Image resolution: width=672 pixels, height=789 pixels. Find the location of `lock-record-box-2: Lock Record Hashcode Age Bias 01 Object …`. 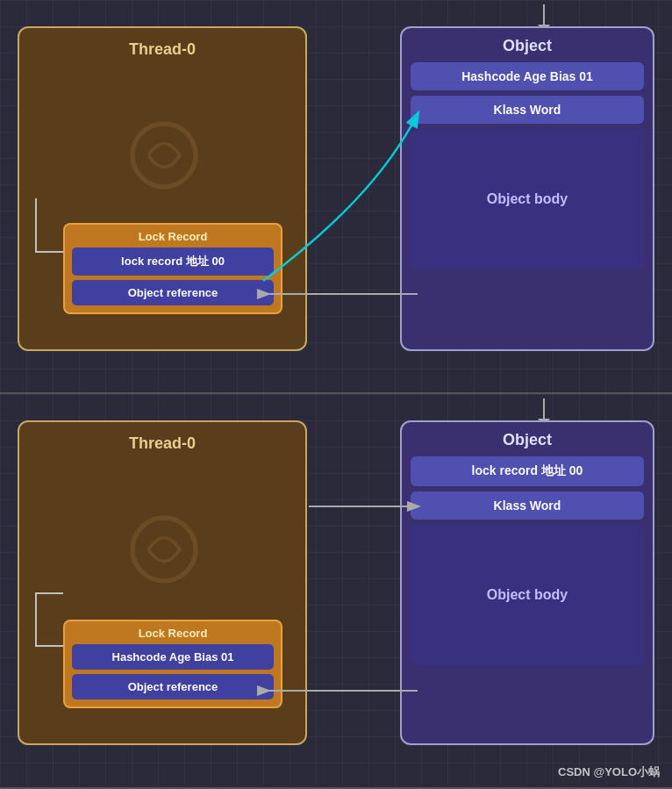

lock-record-box-2: Lock Record Hashcode Age Bias 01 Object … is located at coordinates (173, 663).